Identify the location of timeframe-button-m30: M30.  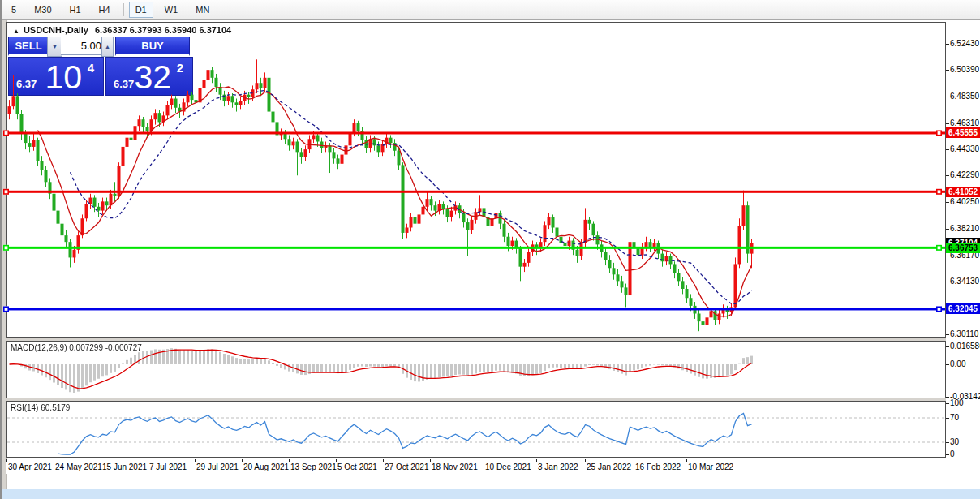
(42, 10).